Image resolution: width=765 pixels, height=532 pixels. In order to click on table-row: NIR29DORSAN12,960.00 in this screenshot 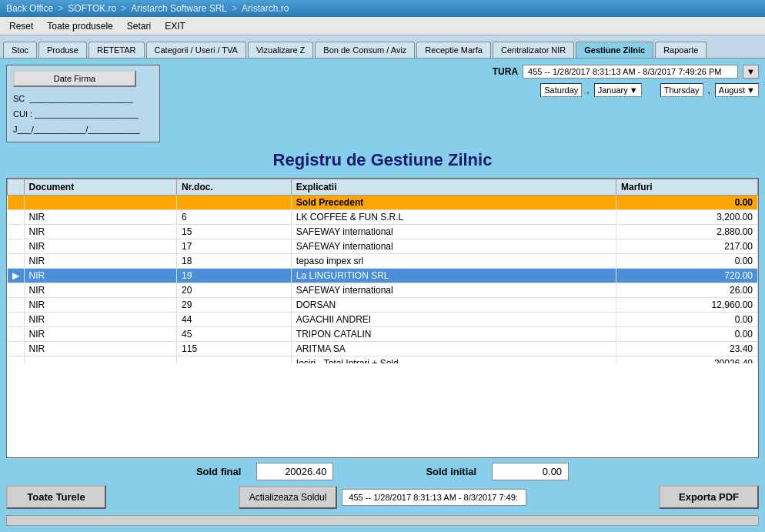, I will do `click(383, 305)`.